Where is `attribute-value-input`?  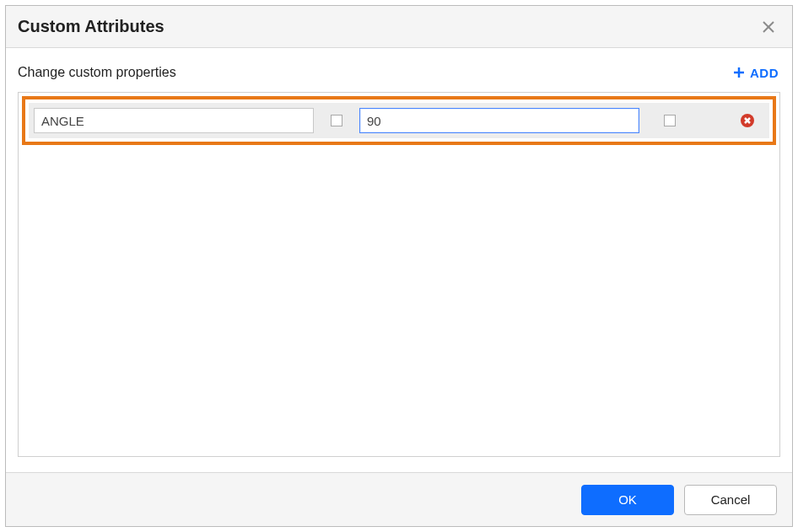
attribute-value-input is located at coordinates (499, 121).